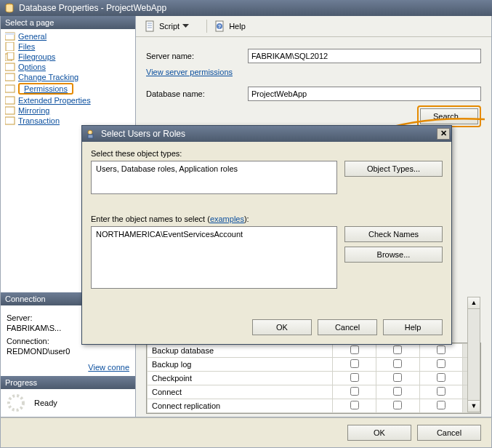 This screenshot has height=448, width=492. What do you see at coordinates (474, 303) in the screenshot?
I see `scroll-up-icon: ▲` at bounding box center [474, 303].